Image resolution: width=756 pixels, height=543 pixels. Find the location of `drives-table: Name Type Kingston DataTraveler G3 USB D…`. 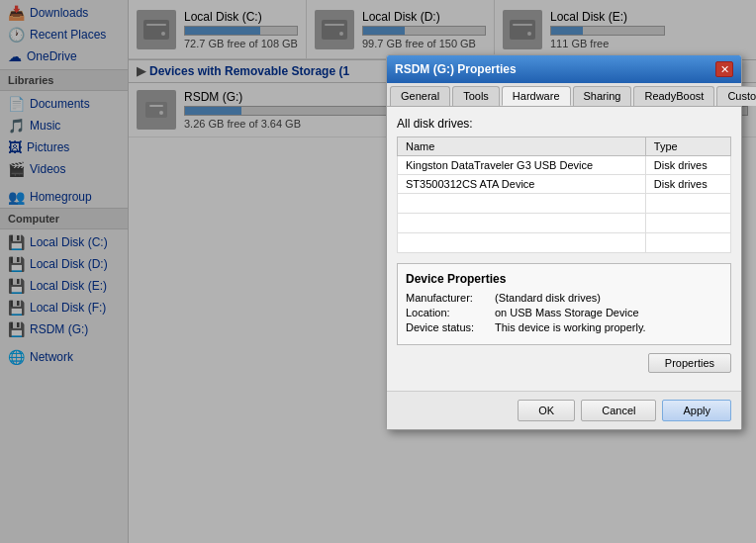

drives-table: Name Type Kingston DataTraveler G3 USB D… is located at coordinates (564, 195).